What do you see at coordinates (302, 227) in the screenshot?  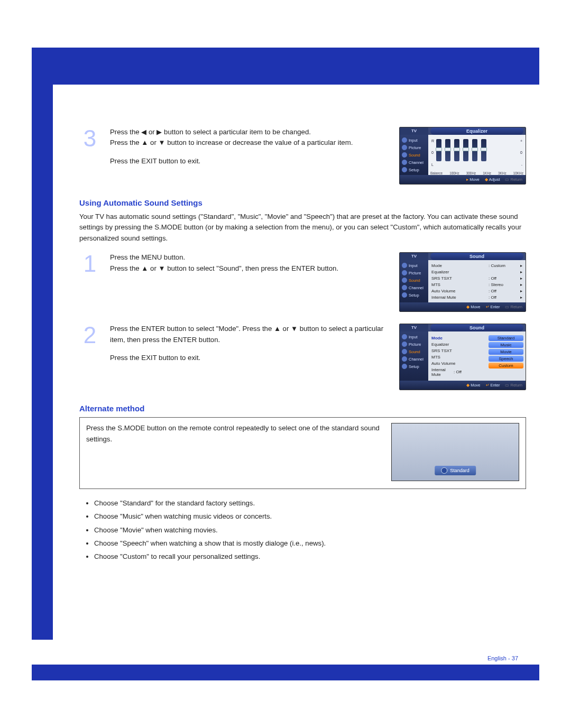 I see `auto-sound-intro: Your TV has automatic sound settings ("S…` at bounding box center [302, 227].